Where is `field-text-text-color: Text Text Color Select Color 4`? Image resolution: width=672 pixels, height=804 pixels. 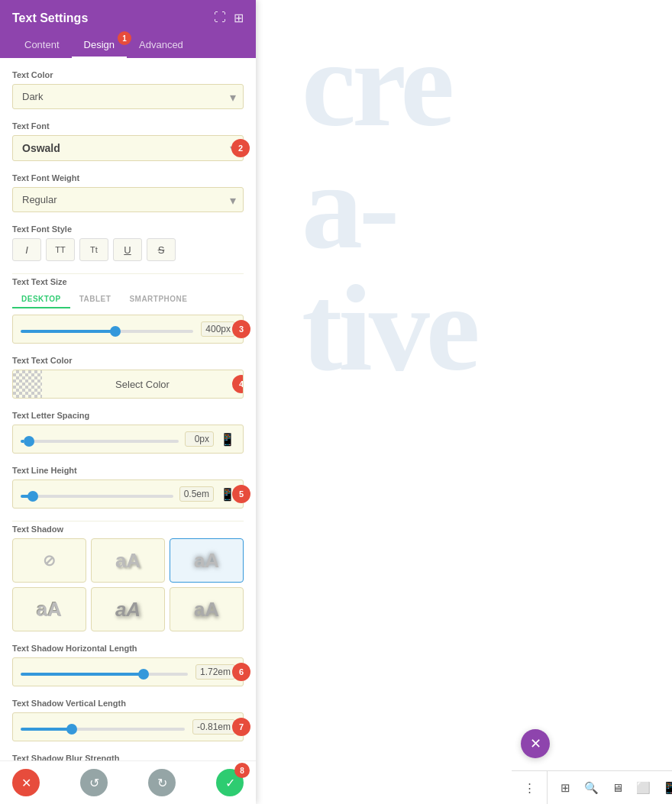 field-text-text-color: Text Text Color Select Color 4 is located at coordinates (128, 377).